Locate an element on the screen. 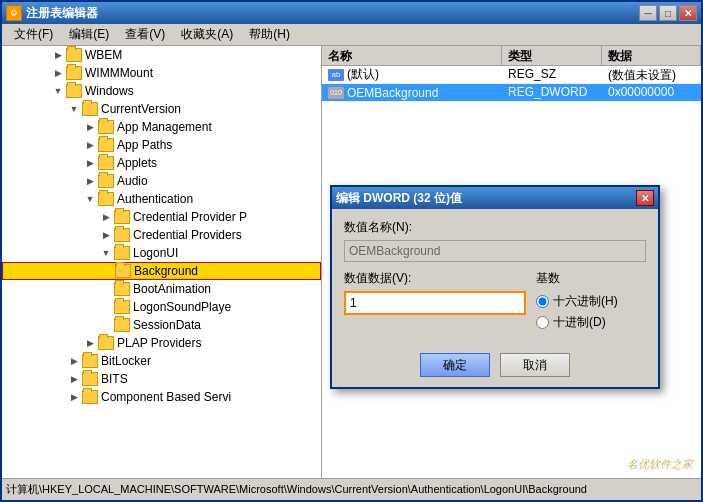 The width and height of the screenshot is (703, 502). title-bar: ⚙ 注册表编辑器 ─ □ ✕ is located at coordinates (352, 13).